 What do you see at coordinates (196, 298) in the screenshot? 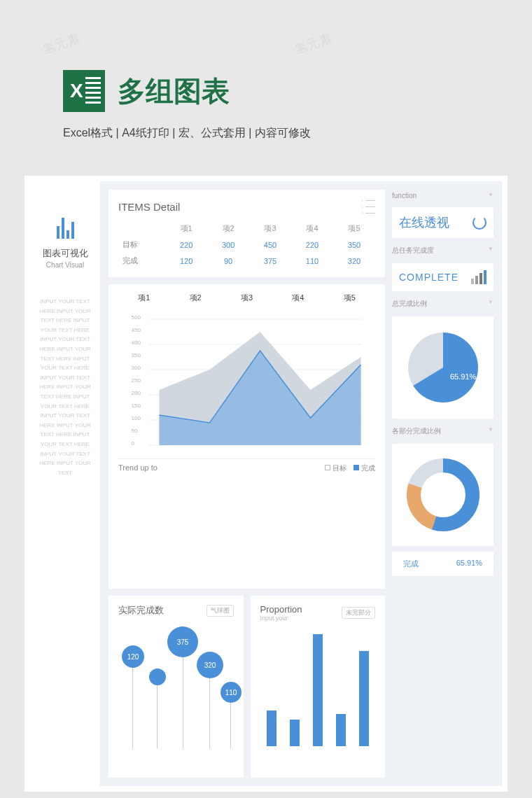
I see `x-label: 项2` at bounding box center [196, 298].